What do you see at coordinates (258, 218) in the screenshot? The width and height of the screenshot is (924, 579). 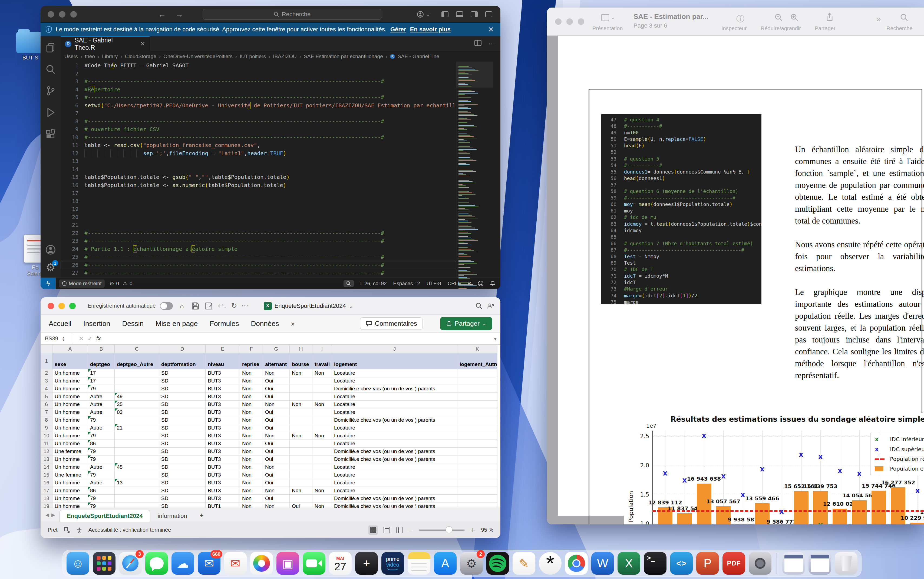 I see `code-line: 20` at bounding box center [258, 218].